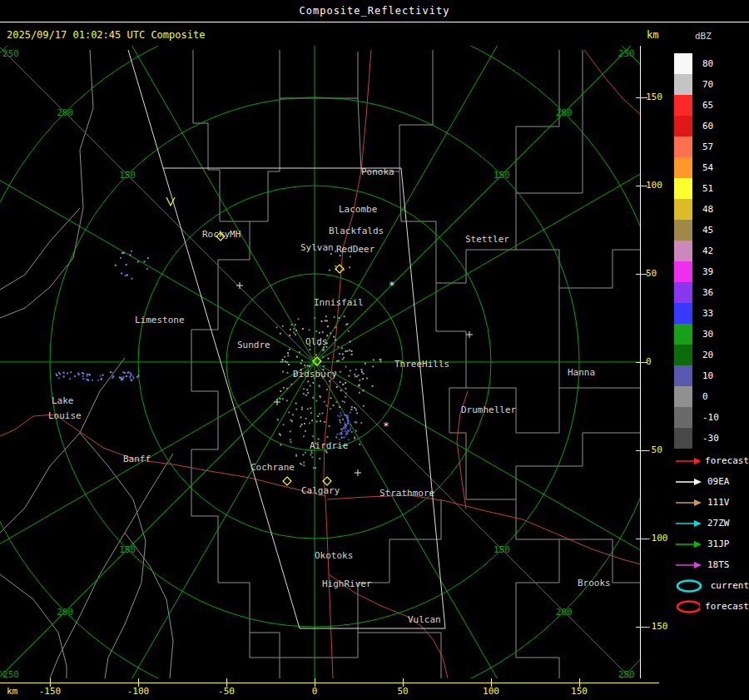 Image resolution: width=749 pixels, height=700 pixels. What do you see at coordinates (690, 586) in the screenshot?
I see `legend-ellipse-icon` at bounding box center [690, 586].